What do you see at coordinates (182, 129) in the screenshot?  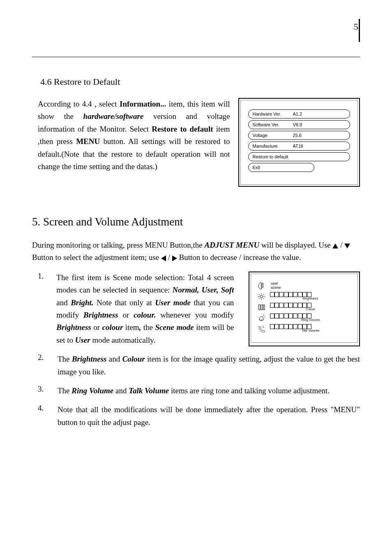 I see `text-bold: Restore to default` at bounding box center [182, 129].